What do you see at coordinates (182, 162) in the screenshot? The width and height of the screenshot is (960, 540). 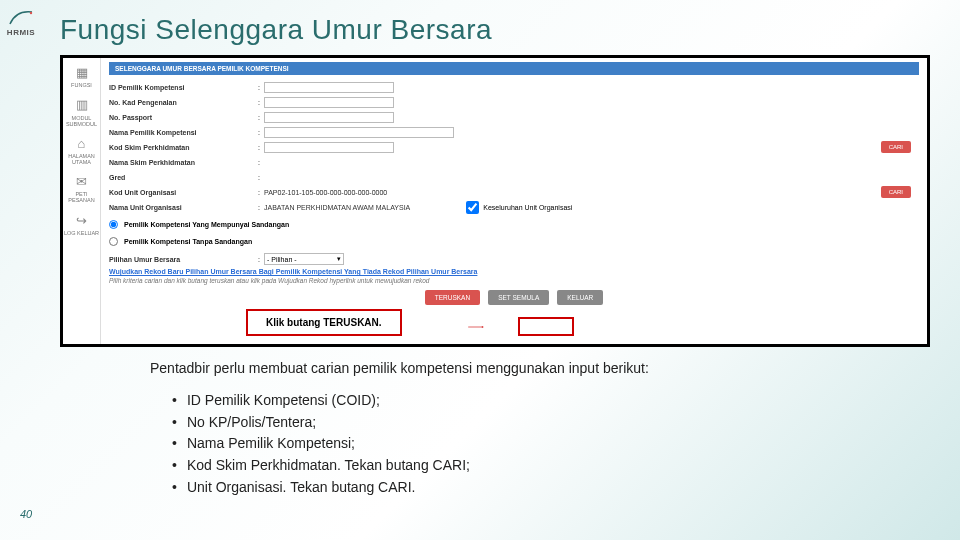 I see `label-namaskim: Nama Skim Perkhidmatan` at bounding box center [182, 162].